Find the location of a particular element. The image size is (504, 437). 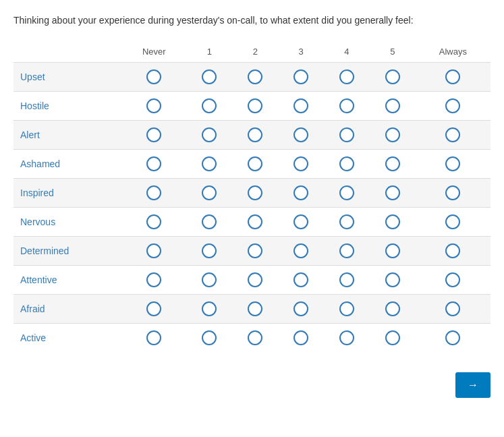

col-header-1: 1 is located at coordinates (210, 52).